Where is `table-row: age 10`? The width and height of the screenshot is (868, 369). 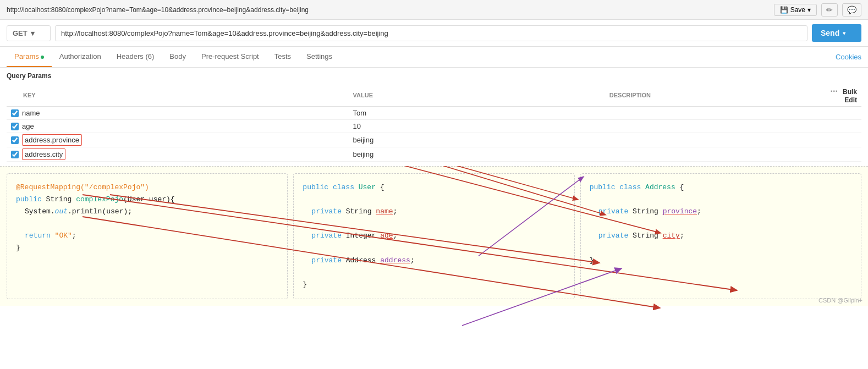
table-row: age 10 is located at coordinates (434, 126).